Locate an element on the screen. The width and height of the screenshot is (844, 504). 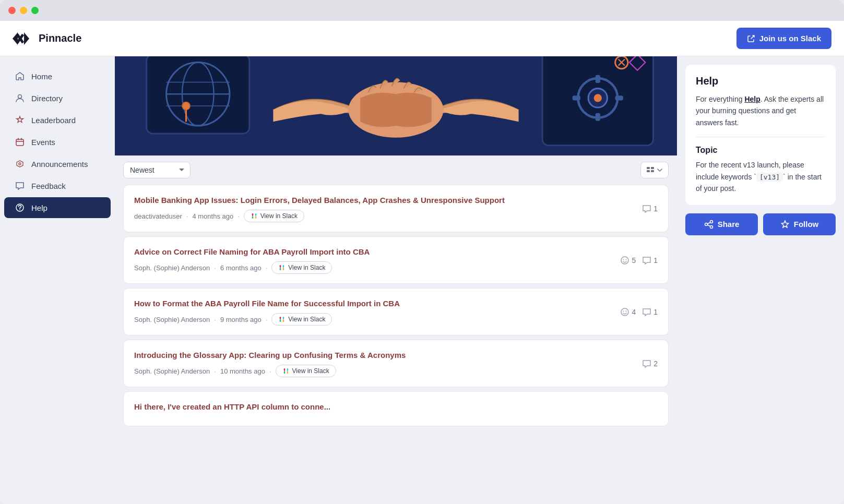
sidebar-home-label: Home is located at coordinates (42, 76).